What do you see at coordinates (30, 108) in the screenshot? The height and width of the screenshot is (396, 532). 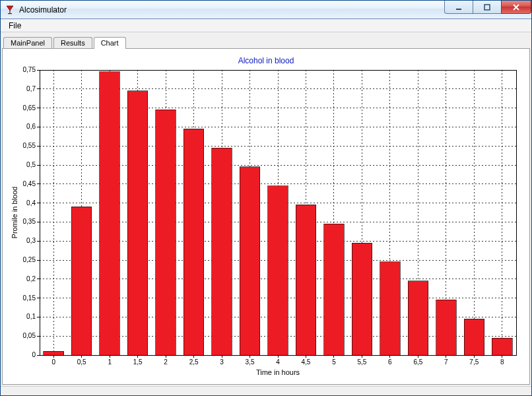 I see `y-tick-label: 0,65` at bounding box center [30, 108].